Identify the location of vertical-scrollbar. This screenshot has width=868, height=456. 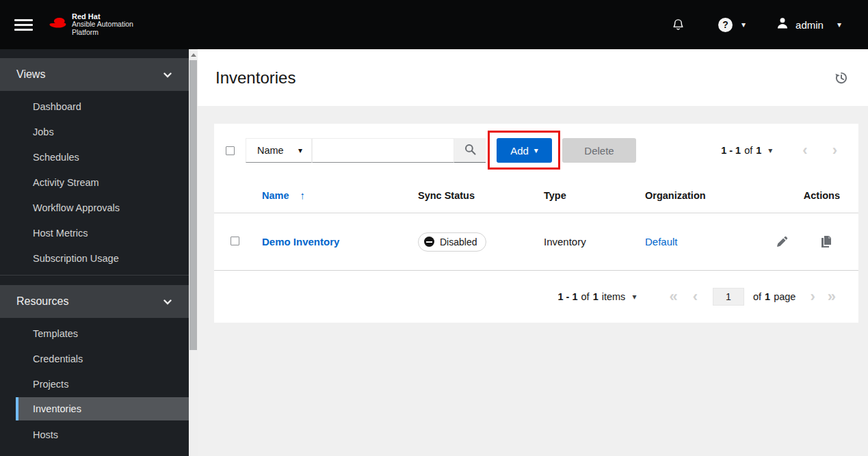
(193, 253).